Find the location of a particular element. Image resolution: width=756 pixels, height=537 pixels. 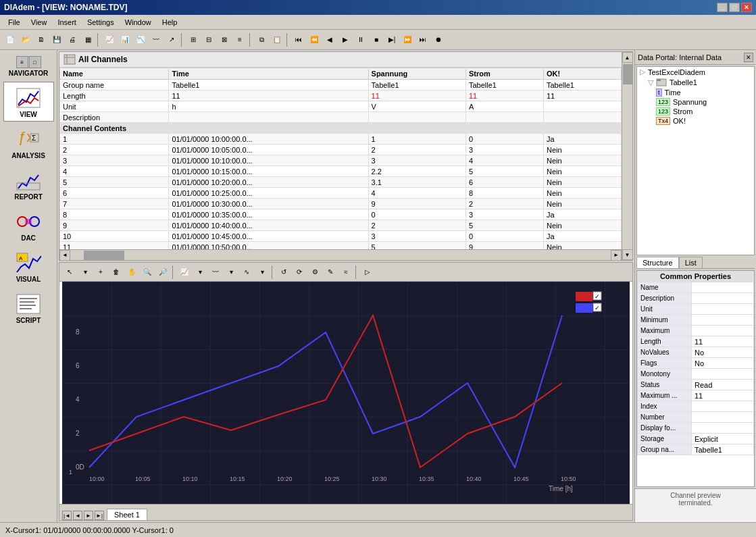

menu-settings: Settings is located at coordinates (101, 22).